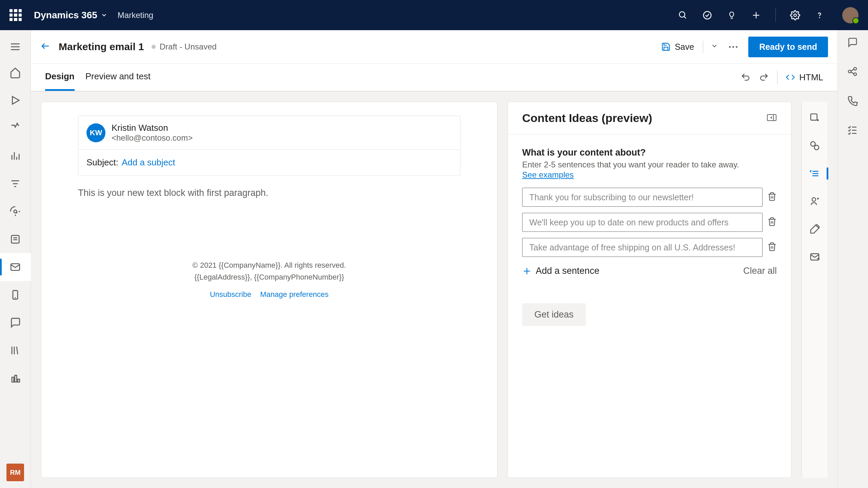 This screenshot has height=488, width=868. I want to click on clear-all-button: Clear all, so click(760, 271).